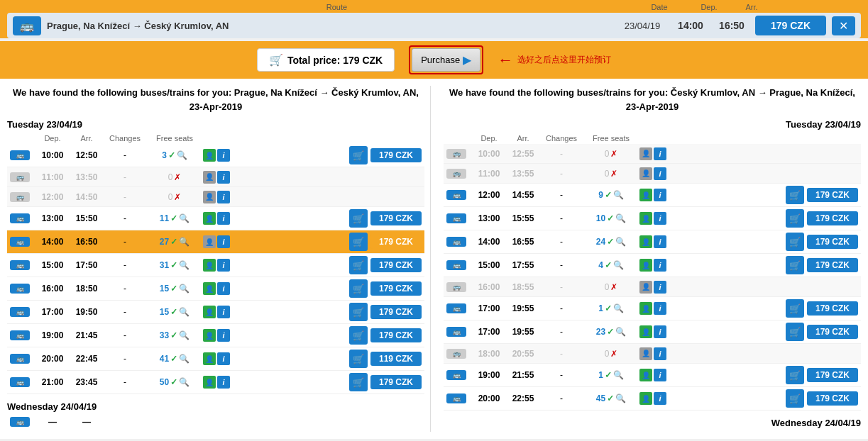 Image resolution: width=868 pixels, height=441 pixels. Describe the element at coordinates (843, 26) in the screenshot. I see `close-selected-button: ✕` at that location.